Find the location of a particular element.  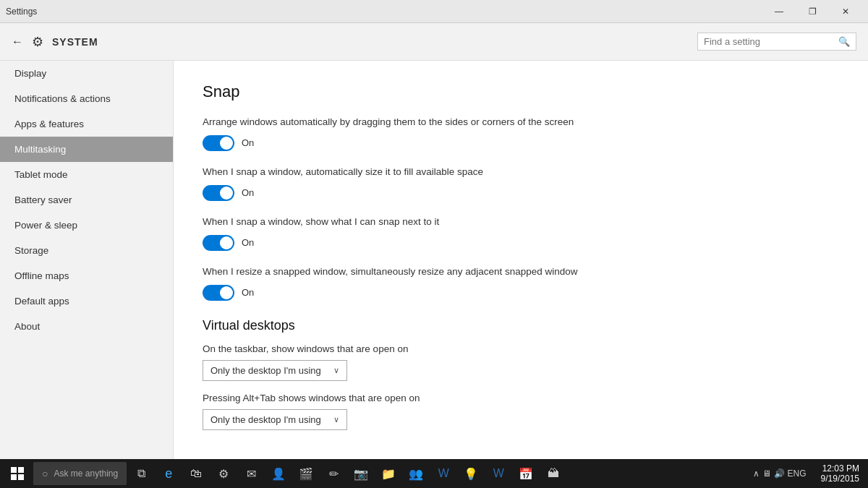

title-bar-left: Settings is located at coordinates (22, 12).